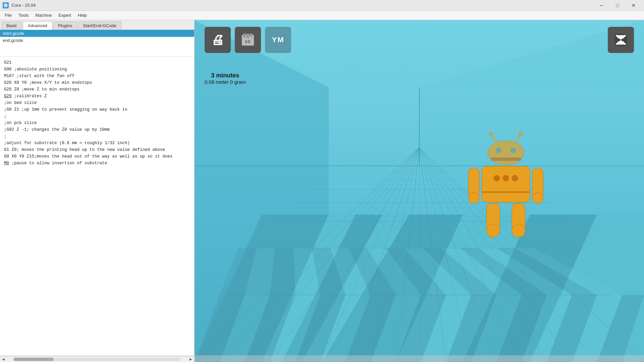 This screenshot has width=644, height=362. What do you see at coordinates (97, 34) in the screenshot?
I see `file-item-start: start.gcode` at bounding box center [97, 34].